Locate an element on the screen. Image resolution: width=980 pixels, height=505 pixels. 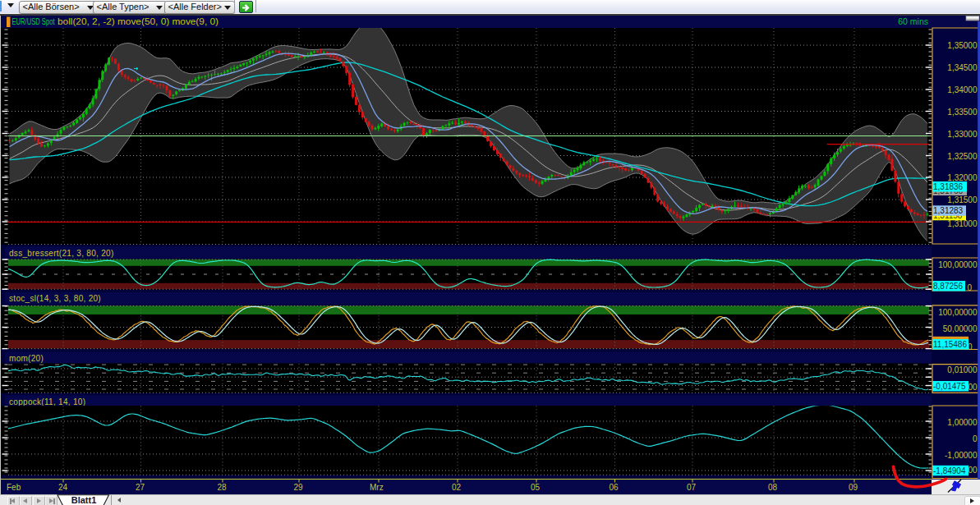
svg-text: Mrz is located at coordinates (376, 488).